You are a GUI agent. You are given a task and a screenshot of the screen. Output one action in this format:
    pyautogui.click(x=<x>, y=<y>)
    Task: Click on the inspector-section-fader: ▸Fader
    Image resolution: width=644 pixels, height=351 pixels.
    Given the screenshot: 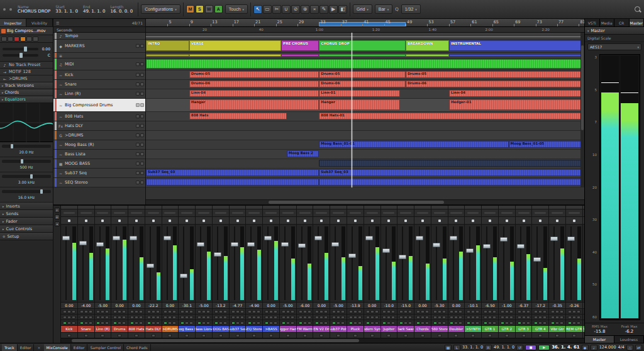 What is the action you would take?
    pyautogui.click(x=26, y=221)
    